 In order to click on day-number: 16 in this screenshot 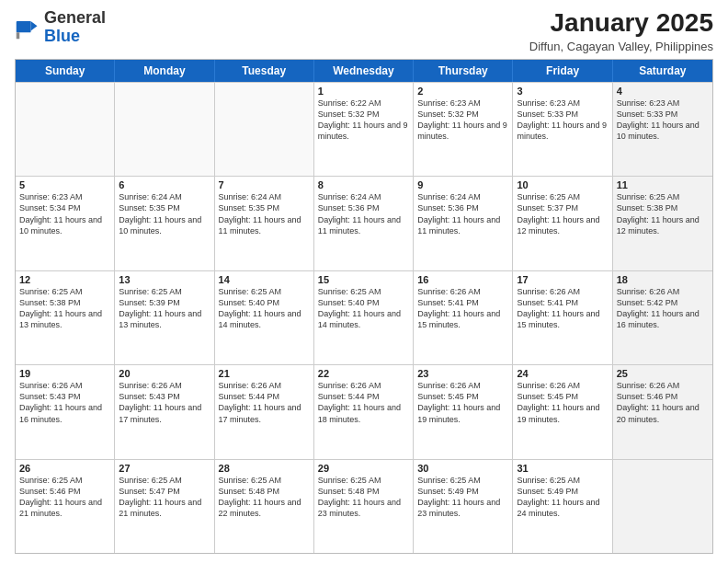, I will do `click(463, 280)`.